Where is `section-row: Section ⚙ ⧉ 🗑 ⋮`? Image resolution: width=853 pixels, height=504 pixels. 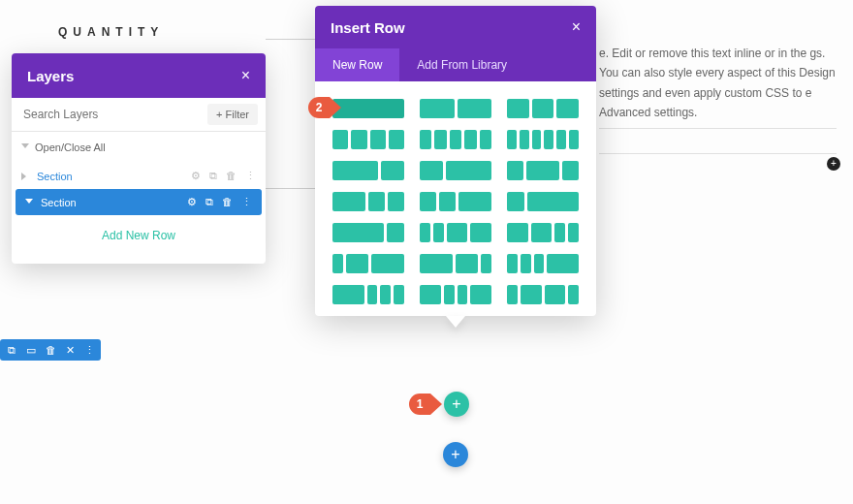 section-row: Section ⚙ ⧉ 🗑 ⋮ is located at coordinates (139, 176).